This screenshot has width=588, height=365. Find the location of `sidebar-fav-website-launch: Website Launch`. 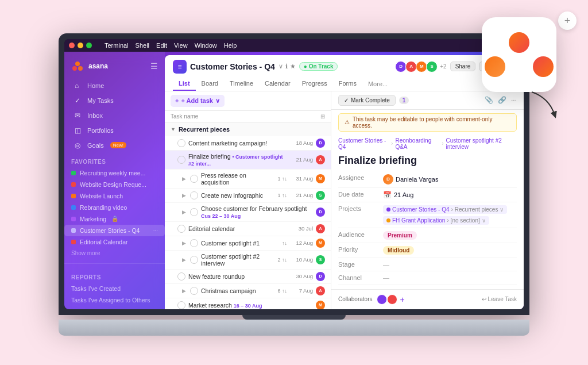

sidebar-fav-website-launch: Website Launch is located at coordinates (115, 196).